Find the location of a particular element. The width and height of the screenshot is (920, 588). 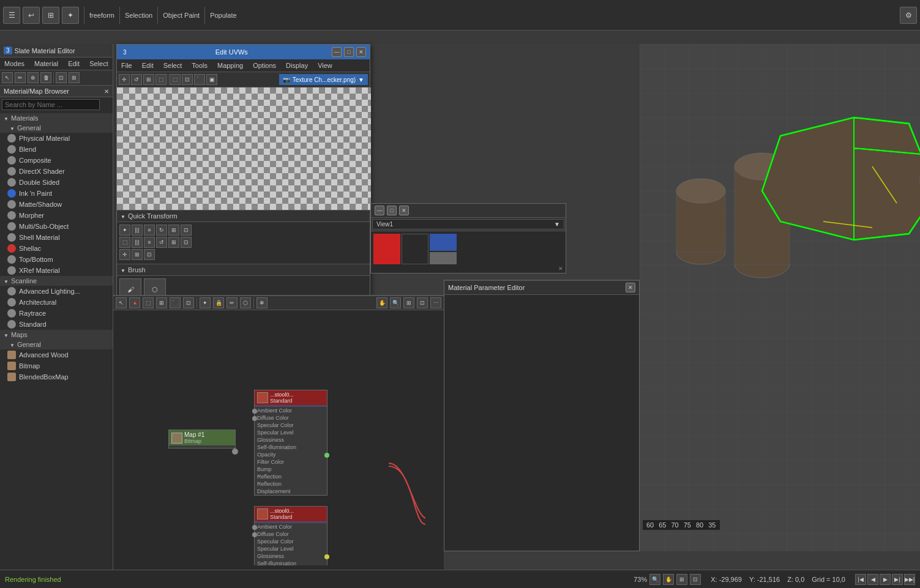

uvw-view: View is located at coordinates (325, 65).